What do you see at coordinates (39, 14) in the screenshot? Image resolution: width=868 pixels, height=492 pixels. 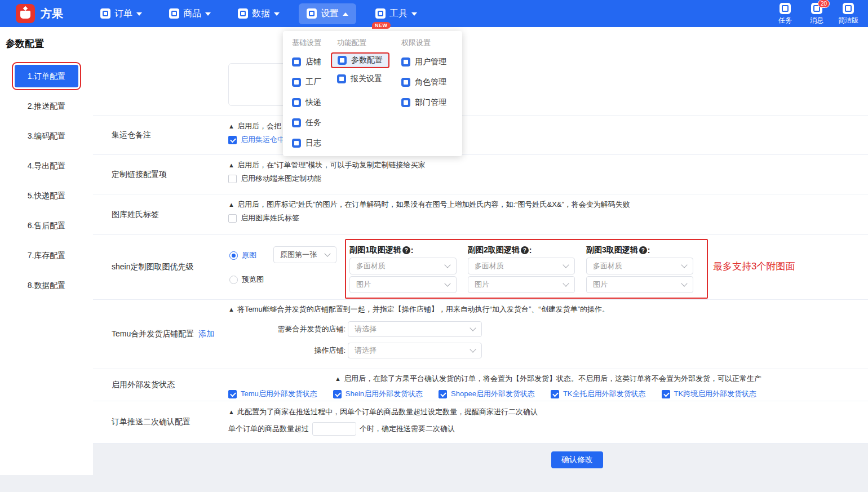 I see `brand: 方果` at bounding box center [39, 14].